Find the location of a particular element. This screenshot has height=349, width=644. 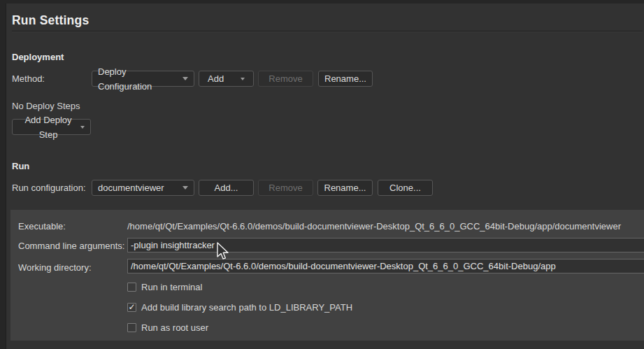

command-line-arguments-input is located at coordinates (386, 245).